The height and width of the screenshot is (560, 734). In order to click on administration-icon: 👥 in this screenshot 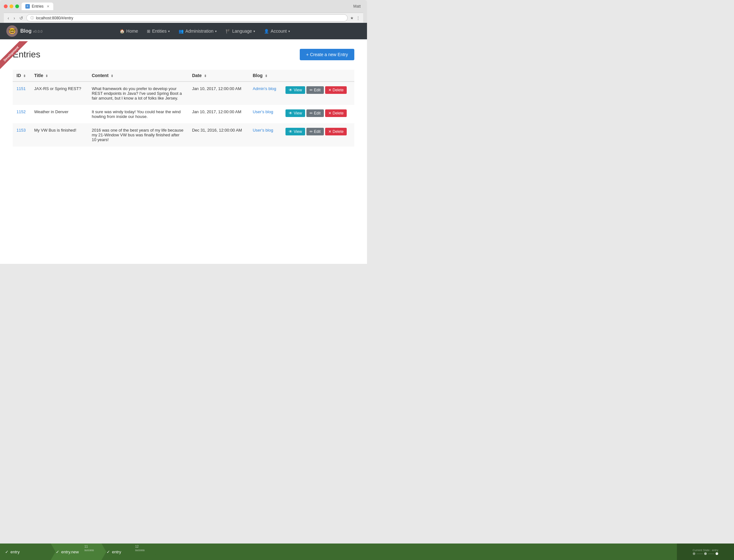, I will do `click(181, 31)`.